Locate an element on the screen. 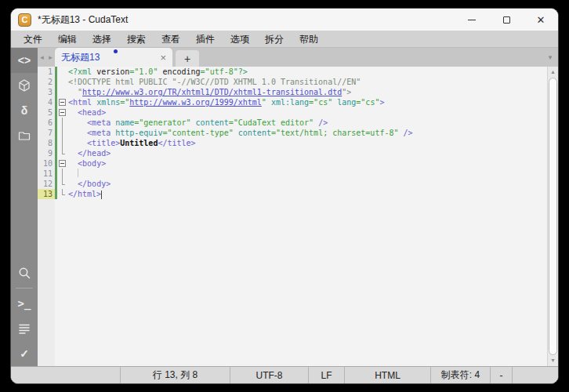  editor-line-10: 10 <body> is located at coordinates (292, 163).